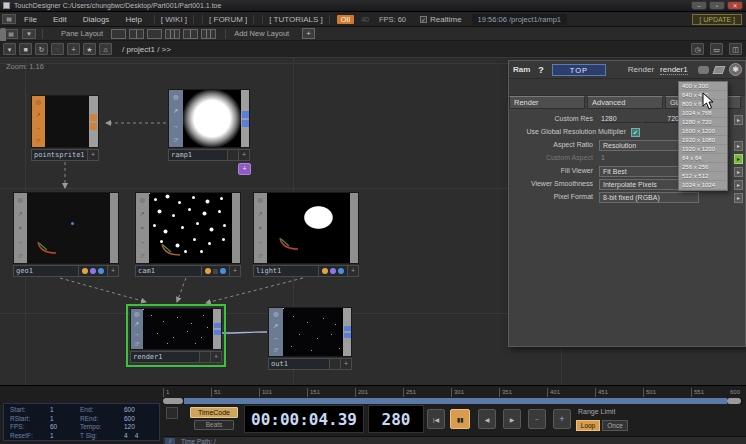 This screenshot has height=444, width=746. Describe the element at coordinates (562, 419) in the screenshot. I see `step-forward-button: +` at that location.